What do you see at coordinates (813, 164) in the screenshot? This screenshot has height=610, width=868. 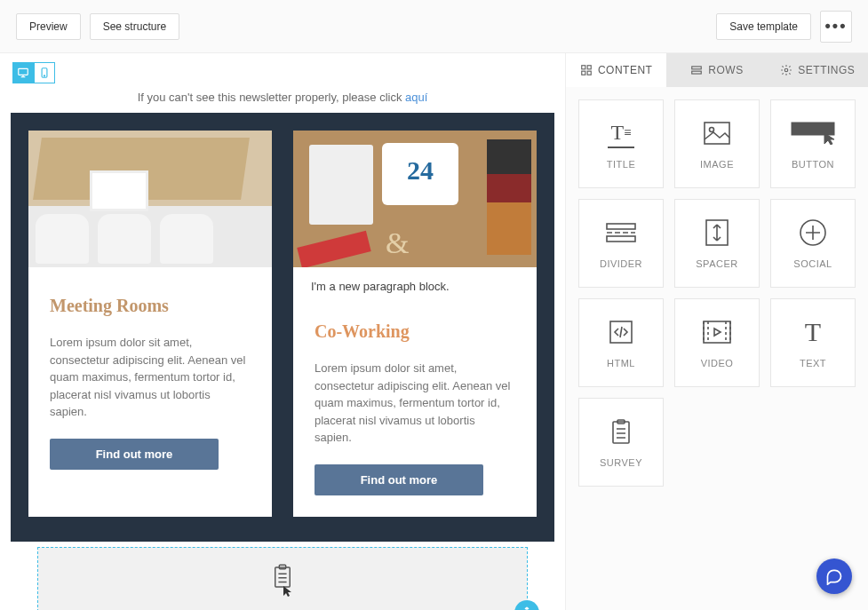 I see `tile-label: BUTTON` at bounding box center [813, 164].